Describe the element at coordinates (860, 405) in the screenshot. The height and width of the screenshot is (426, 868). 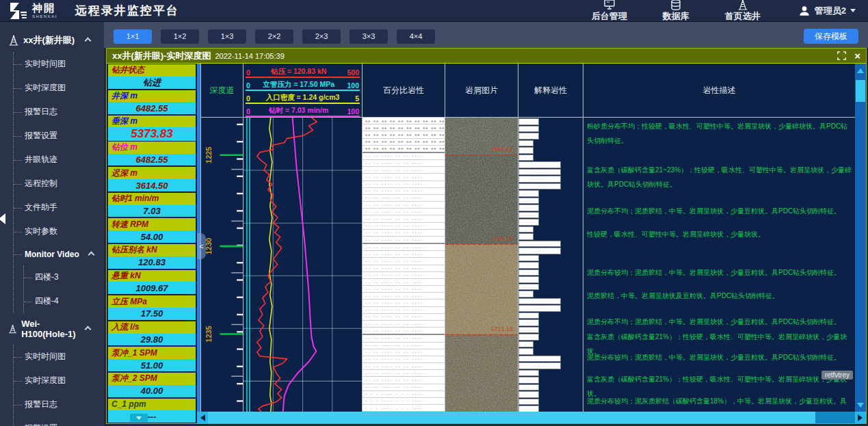
I see `scroll-down-icon` at that location.